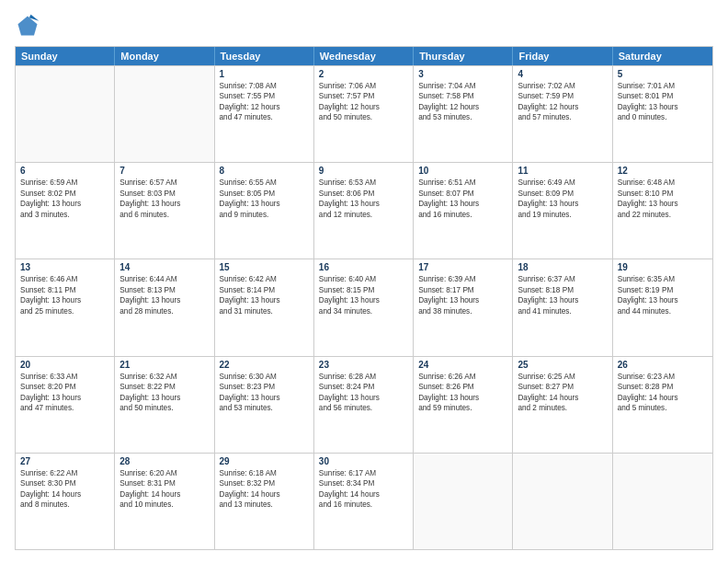 This screenshot has height=563, width=728. Describe the element at coordinates (64, 311) in the screenshot. I see `cell-line: and 25 minutes.` at that location.